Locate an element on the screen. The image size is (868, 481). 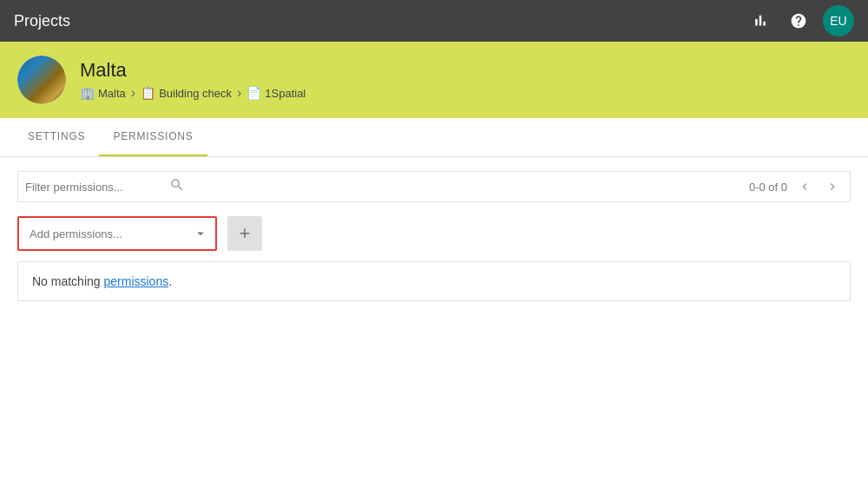
project-name: Malta is located at coordinates (193, 70).